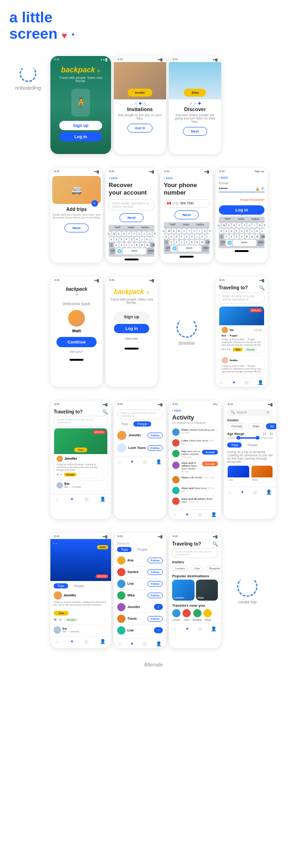 Image resolution: width=307 pixels, height=868 pixels. What do you see at coordinates (80, 137) in the screenshot?
I see `login-button: Log in` at bounding box center [80, 137].